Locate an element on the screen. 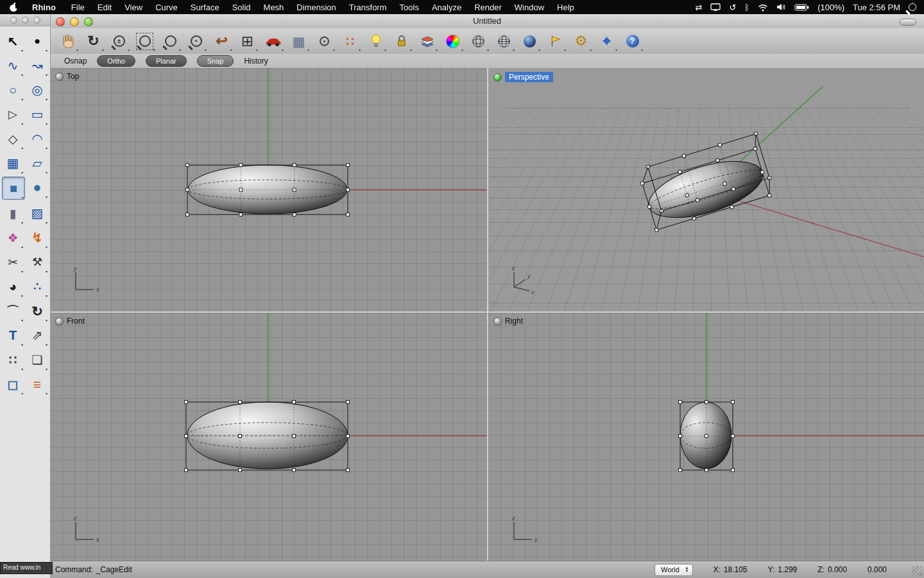  palette-zoom-icon is located at coordinates (37, 21).